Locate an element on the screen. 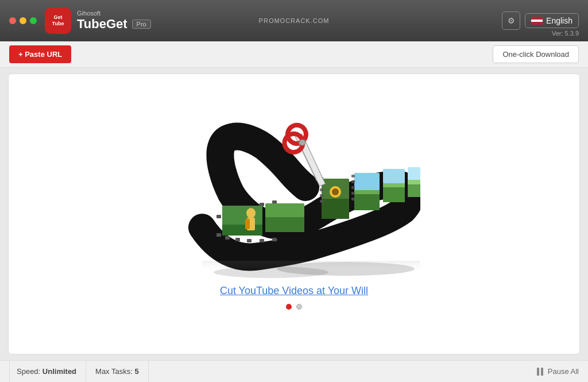 This screenshot has width=588, height=382. slide-dots is located at coordinates (294, 307).